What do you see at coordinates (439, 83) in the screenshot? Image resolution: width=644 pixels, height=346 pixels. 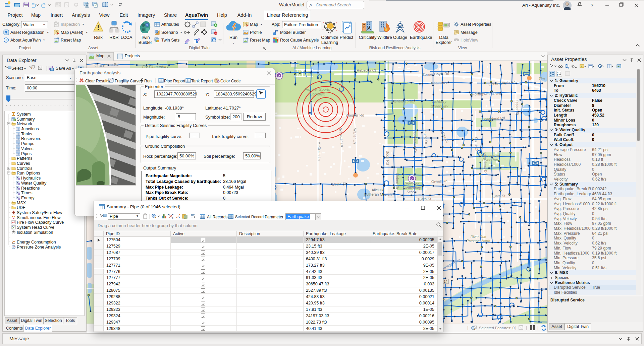 I see `svg-text: Keats Ave` at bounding box center [439, 83].